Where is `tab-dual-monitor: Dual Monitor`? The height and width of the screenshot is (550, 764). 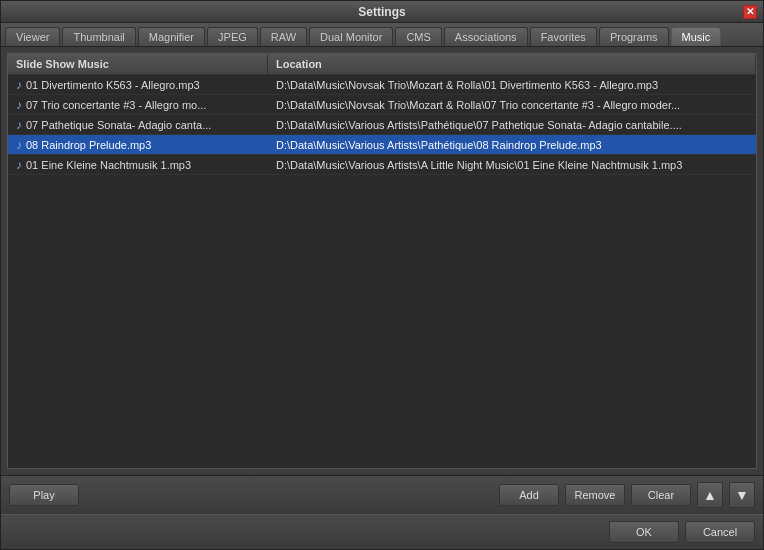
tab-dual-monitor: Dual Monitor is located at coordinates (351, 36).